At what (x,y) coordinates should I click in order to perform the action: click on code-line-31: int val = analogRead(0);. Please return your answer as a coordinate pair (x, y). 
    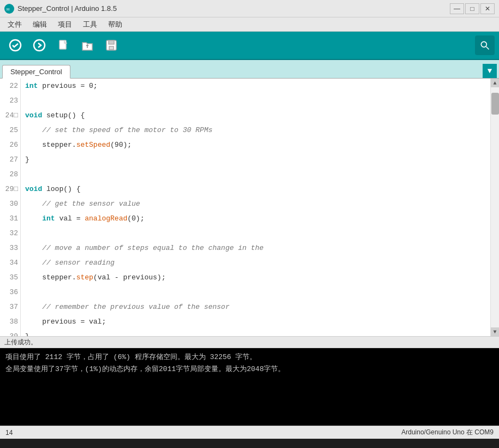
    Looking at the image, I should click on (256, 218).